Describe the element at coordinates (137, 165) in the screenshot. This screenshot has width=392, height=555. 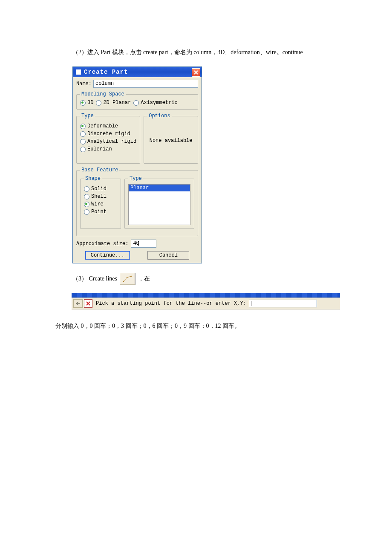
I see `create-part-dialog: Create Part Name: column Modeling Space …` at that location.